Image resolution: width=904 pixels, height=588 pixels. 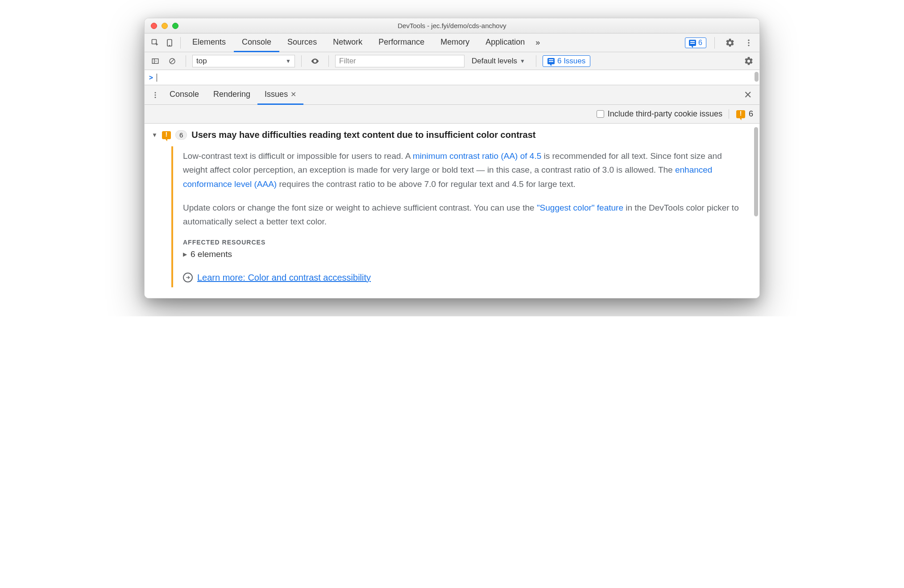 I want to click on expand-triangle-icon: ▶, so click(x=185, y=254).